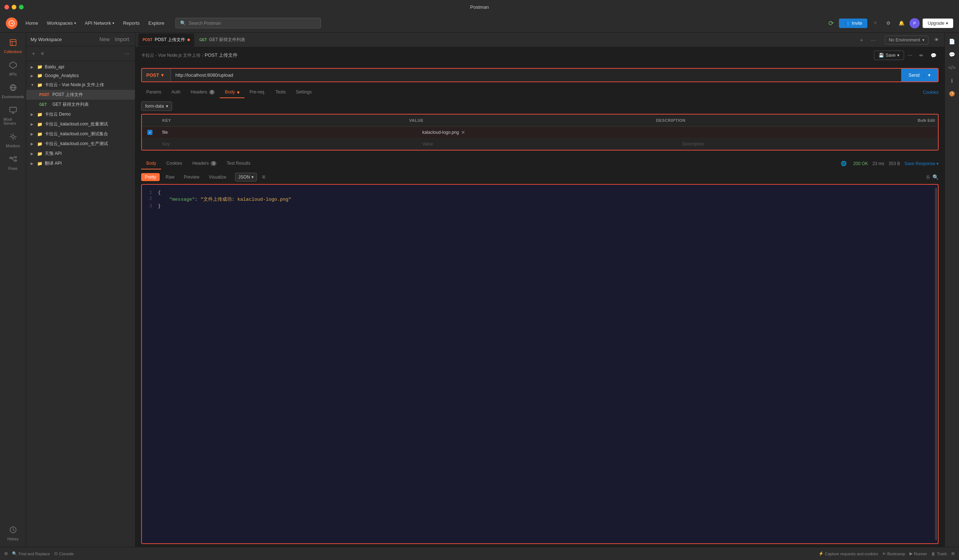 This screenshot has width=959, height=560. I want to click on settings-icon: ⚙, so click(888, 24).